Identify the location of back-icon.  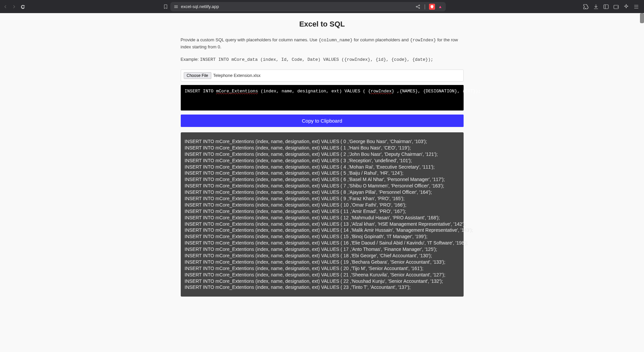
(5, 7).